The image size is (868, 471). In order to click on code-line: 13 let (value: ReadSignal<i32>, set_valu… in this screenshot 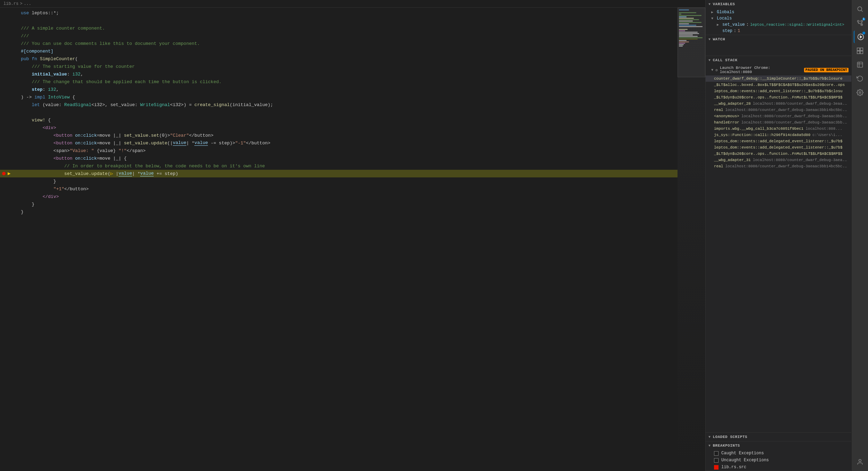, I will do `click(339, 105)`.